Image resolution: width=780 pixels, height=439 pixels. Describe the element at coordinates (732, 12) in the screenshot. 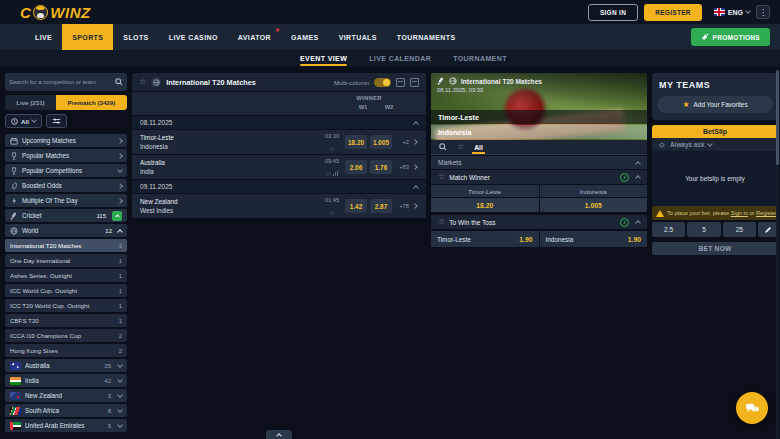

I see `language-selector: ENG` at that location.